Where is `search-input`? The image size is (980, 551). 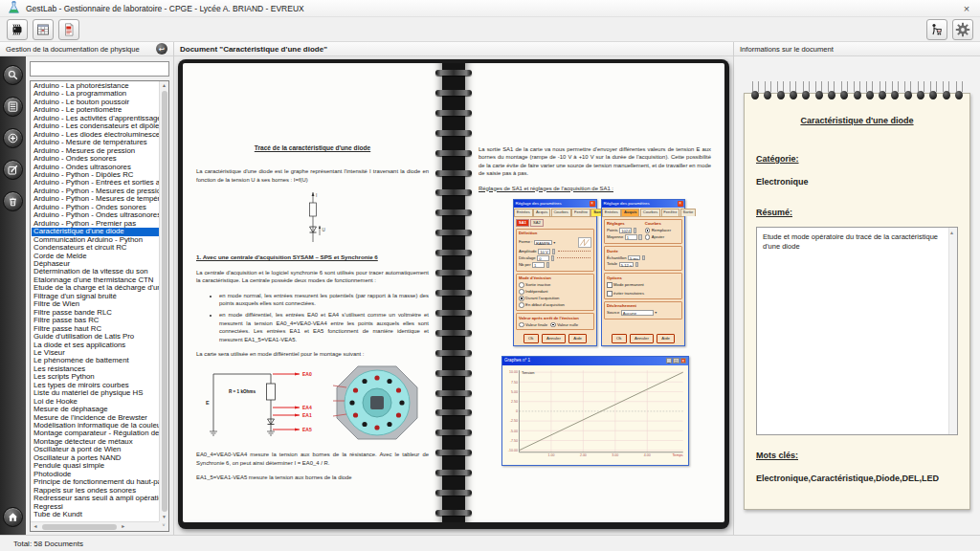
search-input is located at coordinates (100, 69).